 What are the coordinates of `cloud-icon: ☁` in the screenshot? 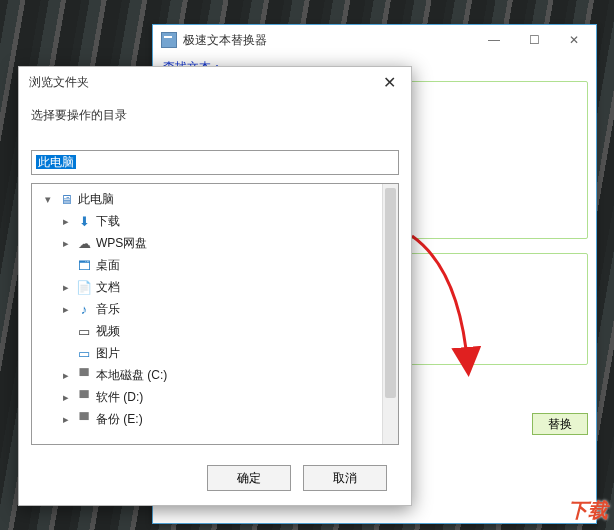 It's located at (84, 243).